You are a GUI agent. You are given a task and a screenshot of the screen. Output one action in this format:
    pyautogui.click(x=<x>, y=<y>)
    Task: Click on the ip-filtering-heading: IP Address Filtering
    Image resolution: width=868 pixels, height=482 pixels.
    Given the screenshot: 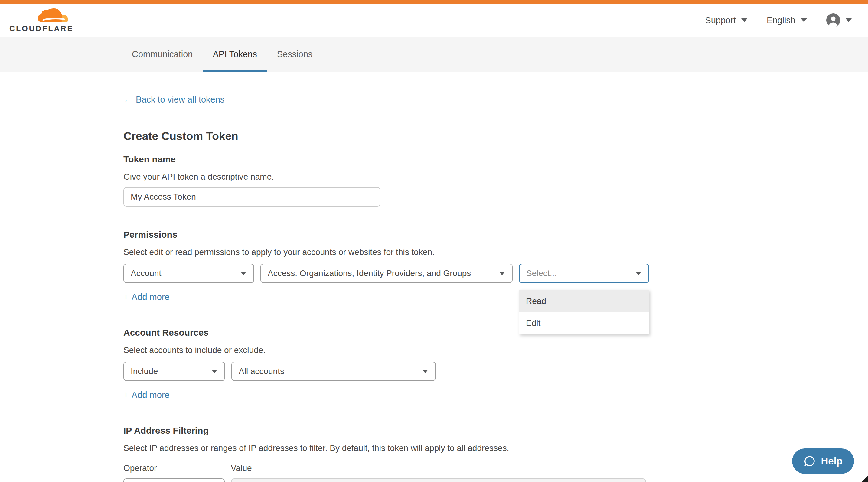 What is the action you would take?
    pyautogui.click(x=449, y=430)
    